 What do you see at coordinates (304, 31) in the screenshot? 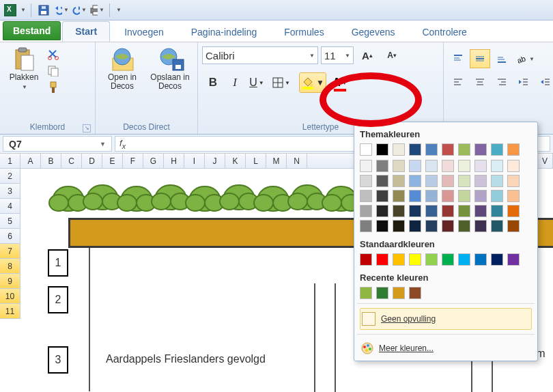
I see `tab-formules: Formules` at bounding box center [304, 31].